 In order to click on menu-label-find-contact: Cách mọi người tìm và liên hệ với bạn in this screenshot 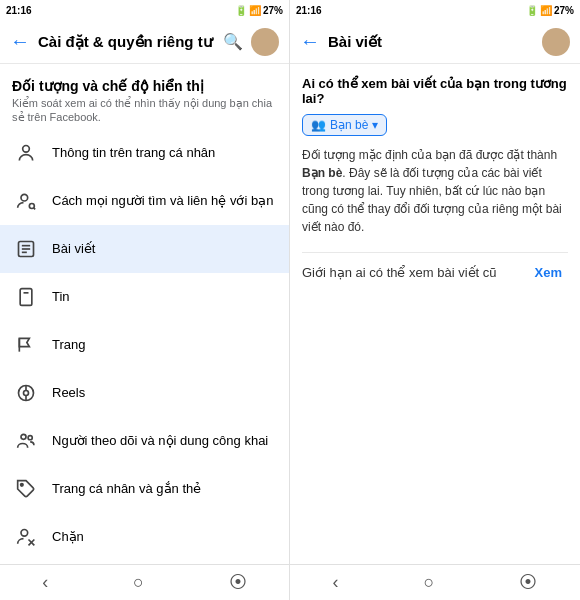, I will do `click(164, 200)`.